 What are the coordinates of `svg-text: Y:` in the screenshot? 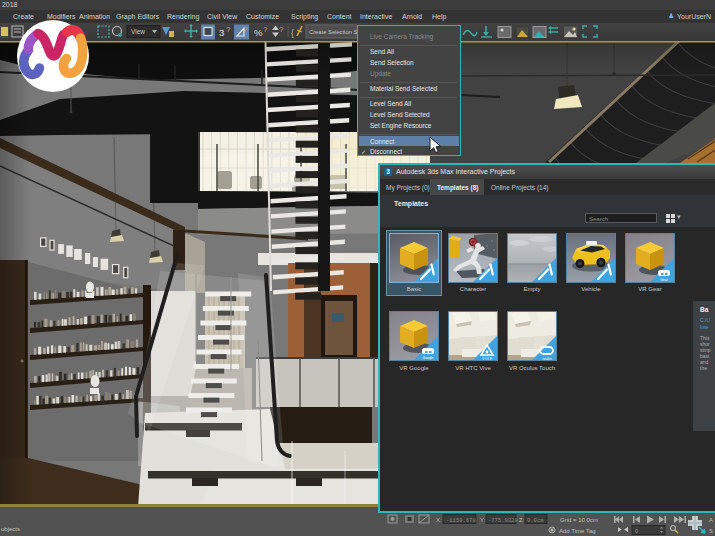 It's located at (483, 520).